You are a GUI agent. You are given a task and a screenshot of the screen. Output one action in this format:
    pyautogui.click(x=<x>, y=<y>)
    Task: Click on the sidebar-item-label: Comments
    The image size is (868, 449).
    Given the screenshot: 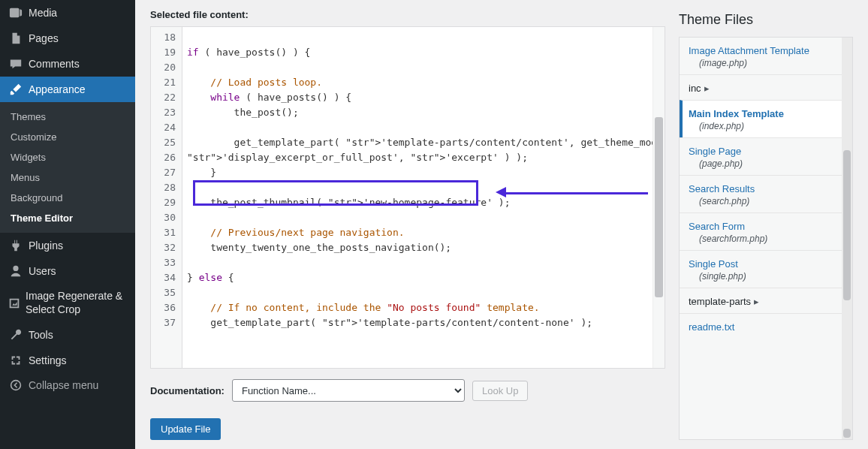 What is the action you would take?
    pyautogui.click(x=54, y=64)
    